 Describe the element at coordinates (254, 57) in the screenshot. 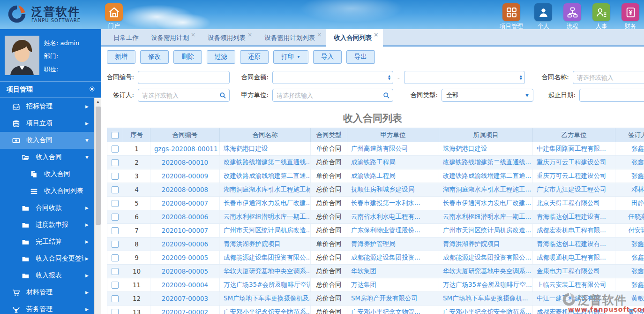

I see `toolbar-button: 还原` at that location.